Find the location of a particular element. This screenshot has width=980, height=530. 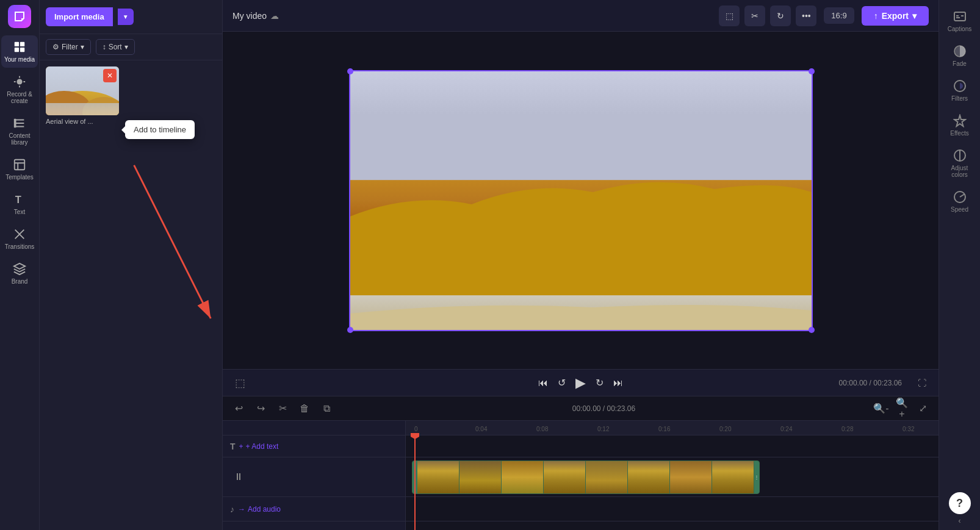

overlay-icon-button: ⬚ is located at coordinates (240, 383).